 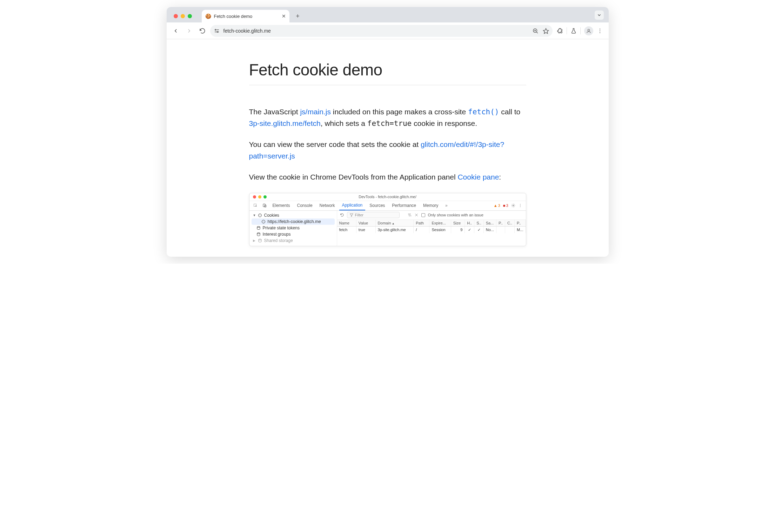 What do you see at coordinates (176, 16) in the screenshot?
I see `window-close-button` at bounding box center [176, 16].